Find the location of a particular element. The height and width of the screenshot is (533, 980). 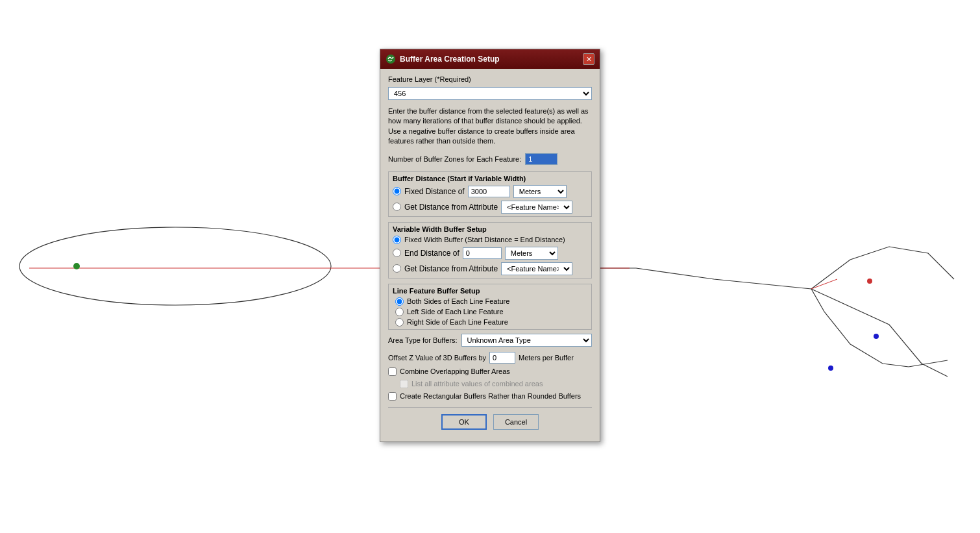

dialog-title: Buffer Area Creation Setup is located at coordinates (450, 59).